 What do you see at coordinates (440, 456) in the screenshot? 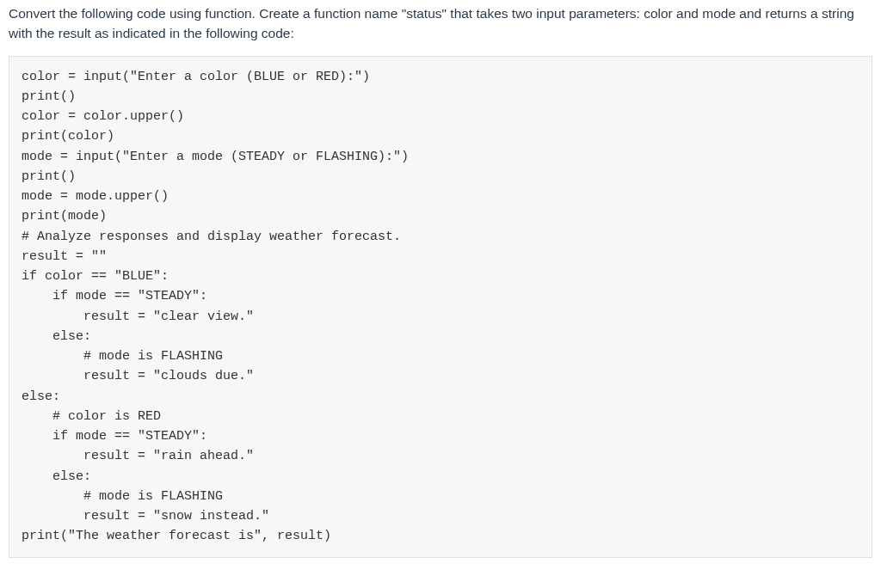
I see `code-line: result = "rain ahead."` at bounding box center [440, 456].